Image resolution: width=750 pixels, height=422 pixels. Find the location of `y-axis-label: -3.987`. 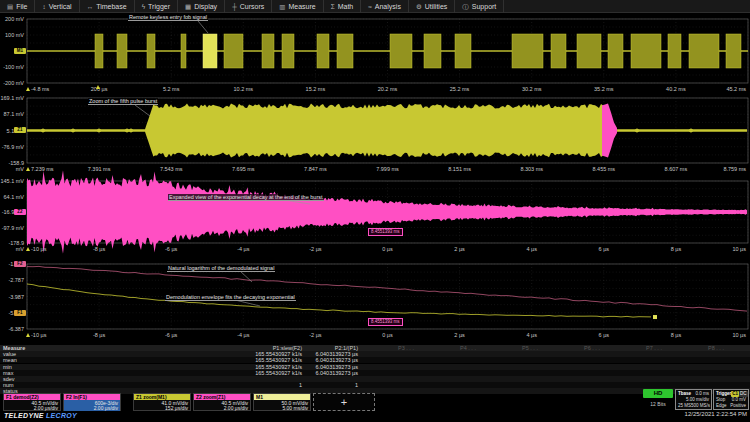

y-axis-label: -3.987 is located at coordinates (12, 297).